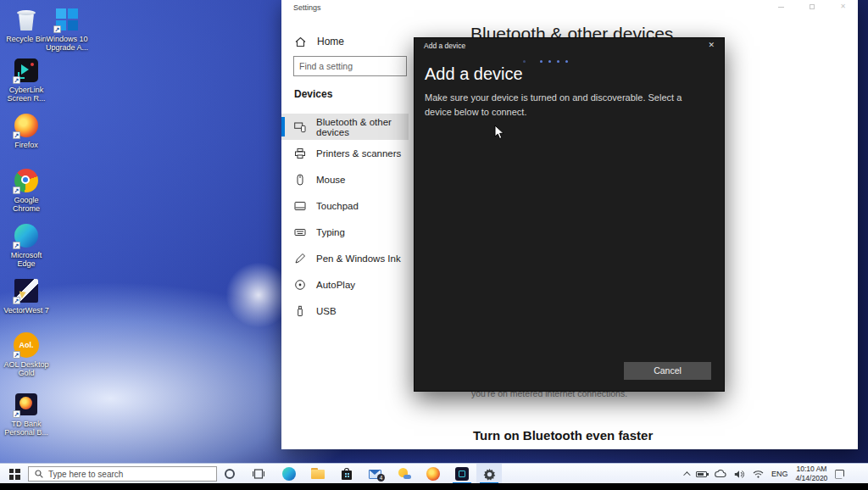  Describe the element at coordinates (381, 478) in the screenshot. I see `mail-badge: 4` at that location.